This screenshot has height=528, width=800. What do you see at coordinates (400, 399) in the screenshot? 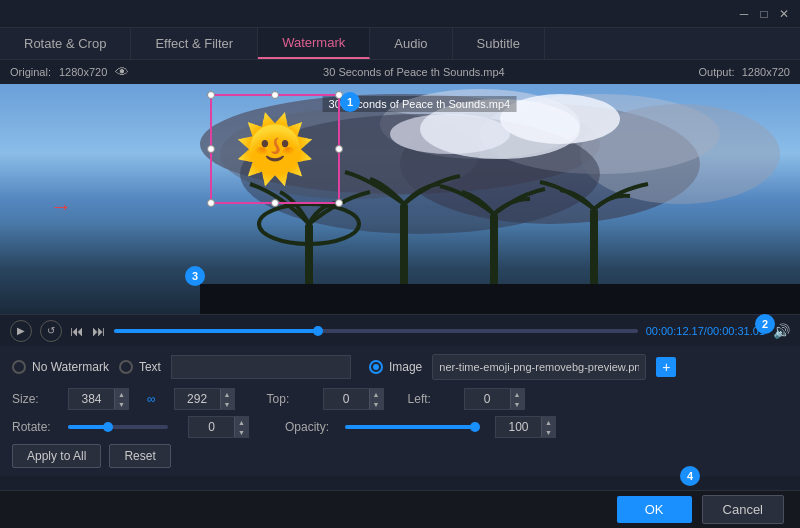
I see `size-row: Size: 384 ▲ ▼ ∞ 292 ▲ ▼ Top: 0 ▲ ▼ Left:` at bounding box center [400, 399].